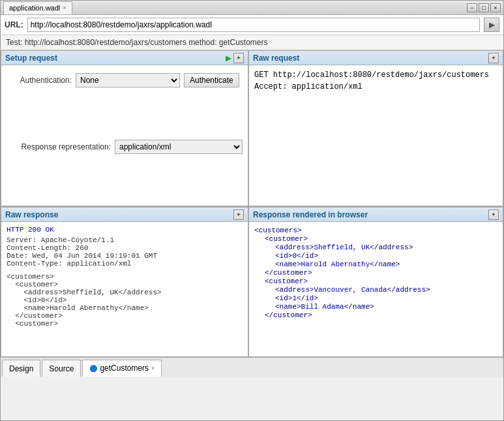  I want to click on raw-request-plus-button: +, so click(494, 58).